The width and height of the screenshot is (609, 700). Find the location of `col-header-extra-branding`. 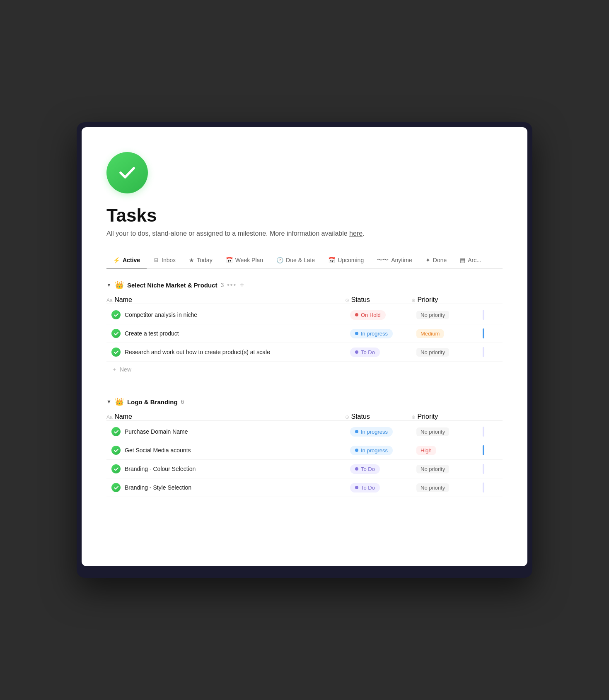

col-header-extra-branding is located at coordinates (490, 417).